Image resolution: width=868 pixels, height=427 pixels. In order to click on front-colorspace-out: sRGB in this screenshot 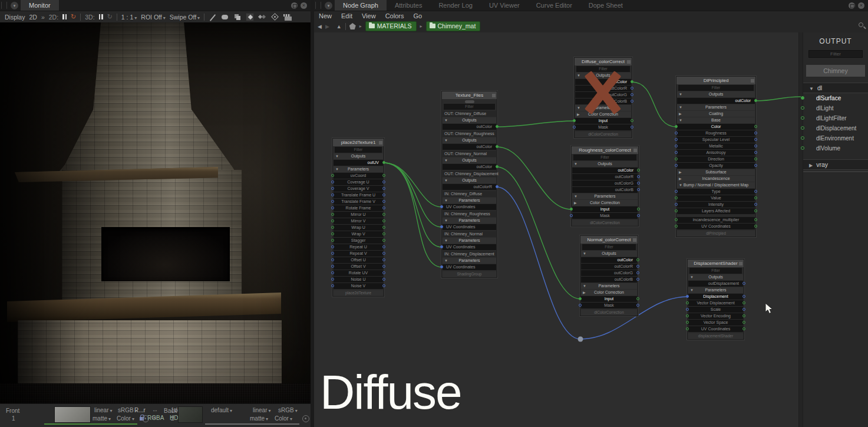, I will do `click(288, 410)`.